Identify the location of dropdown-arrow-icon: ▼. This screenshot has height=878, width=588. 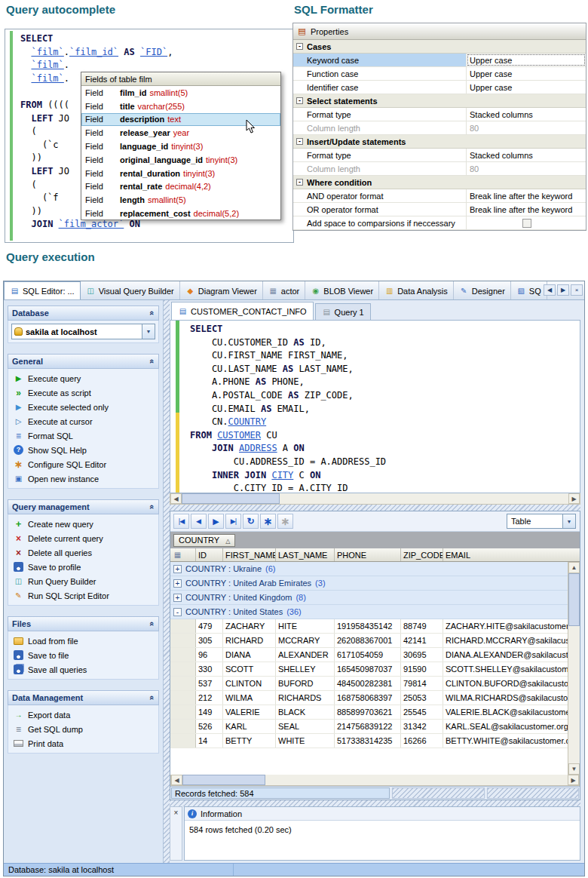
(568, 521).